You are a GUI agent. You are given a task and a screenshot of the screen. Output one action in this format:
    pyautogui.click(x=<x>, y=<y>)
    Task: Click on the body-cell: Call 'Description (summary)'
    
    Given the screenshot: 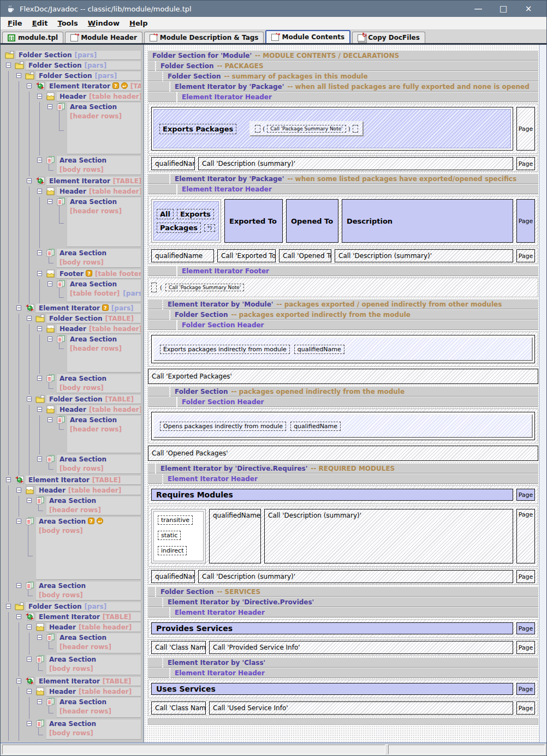 What is the action you would take?
    pyautogui.click(x=356, y=577)
    